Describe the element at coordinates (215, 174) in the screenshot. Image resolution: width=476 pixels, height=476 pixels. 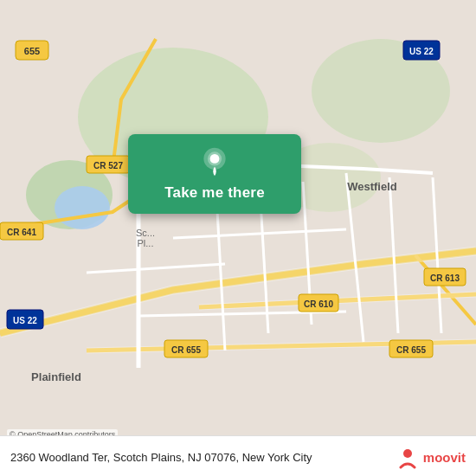
I see `action-card: Take me there` at that location.